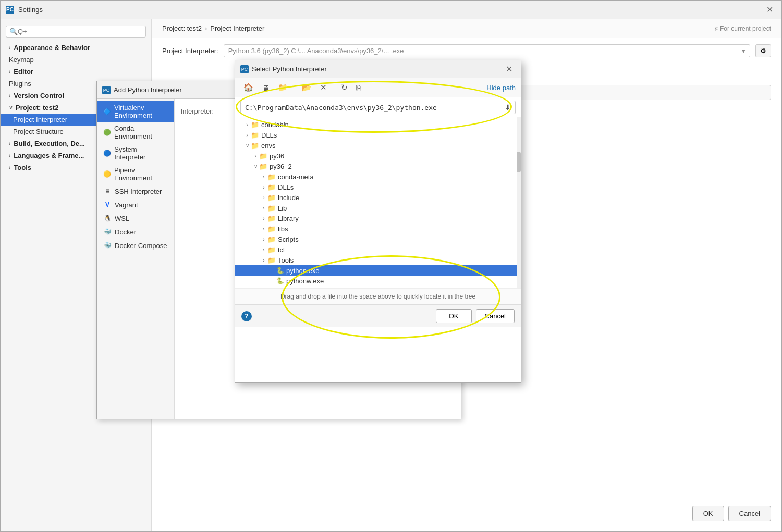 The width and height of the screenshot is (782, 532). Describe the element at coordinates (283, 88) in the screenshot. I see `folder-button: 📁` at that location.